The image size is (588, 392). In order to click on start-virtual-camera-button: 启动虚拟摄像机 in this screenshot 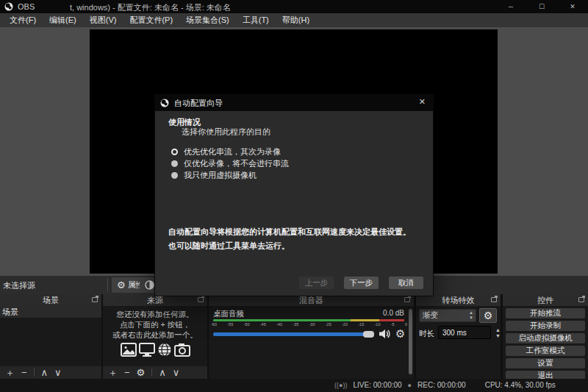, I will do `click(545, 338)`.